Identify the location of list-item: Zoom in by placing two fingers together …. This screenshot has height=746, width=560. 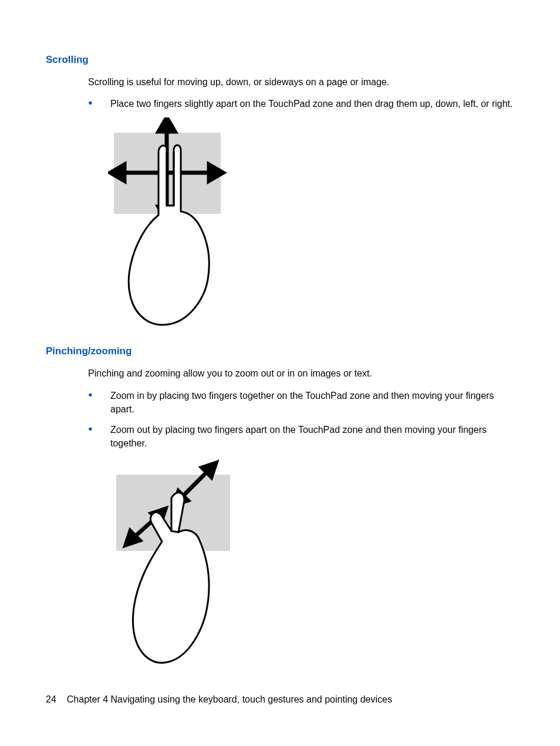
(301, 402).